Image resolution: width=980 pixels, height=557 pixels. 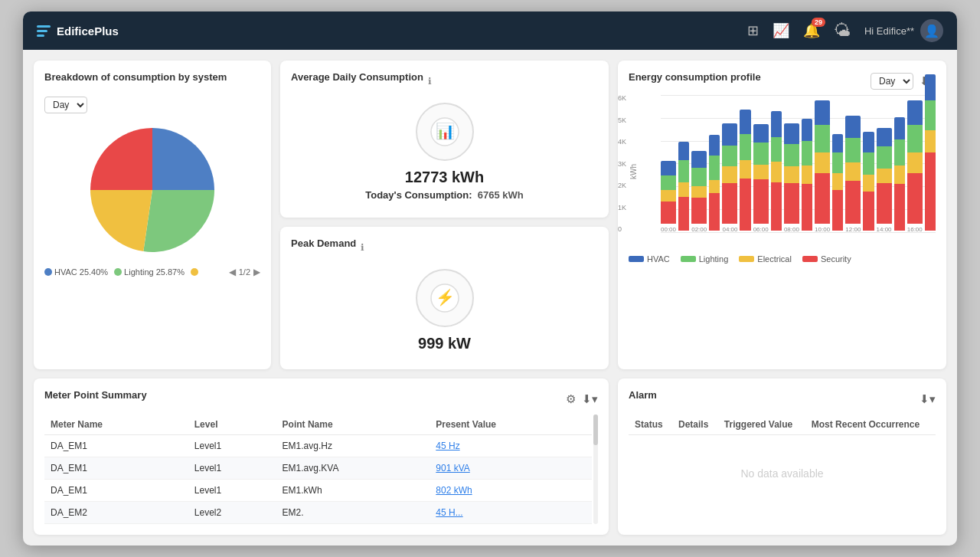 What do you see at coordinates (430, 81) in the screenshot?
I see `avg-info-icon: ℹ` at bounding box center [430, 81].